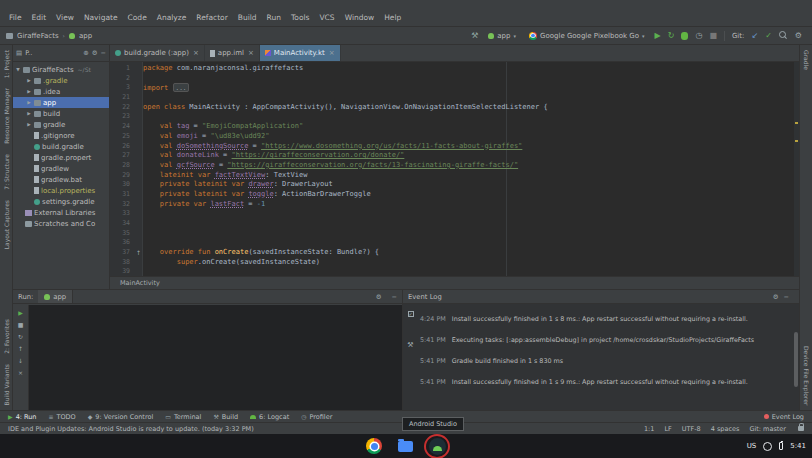 Image resolution: width=812 pixels, height=458 pixels. I want to click on toolwindow-button-device-file-explorer: Device File Explorer, so click(806, 376).